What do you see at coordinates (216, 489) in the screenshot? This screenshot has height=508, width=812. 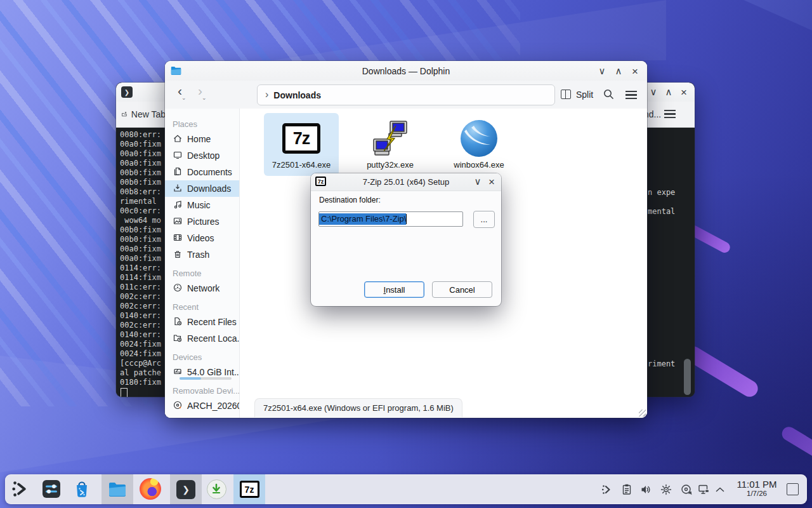 I see `downloads-app-icon` at bounding box center [216, 489].